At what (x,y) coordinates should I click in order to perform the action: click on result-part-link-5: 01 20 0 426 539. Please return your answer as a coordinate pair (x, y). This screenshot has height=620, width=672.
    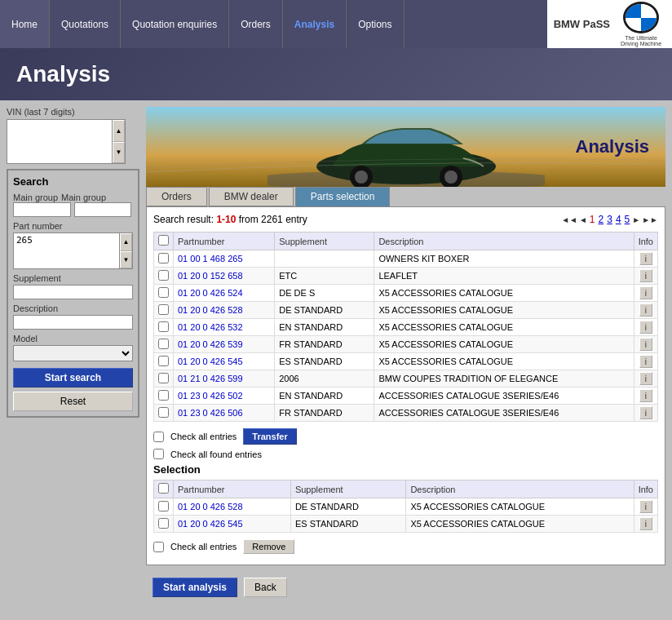
    Looking at the image, I should click on (210, 344).